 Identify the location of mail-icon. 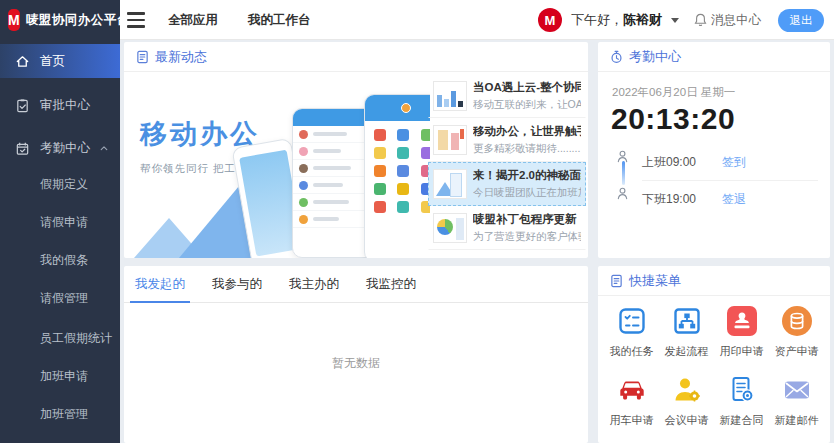
(797, 390).